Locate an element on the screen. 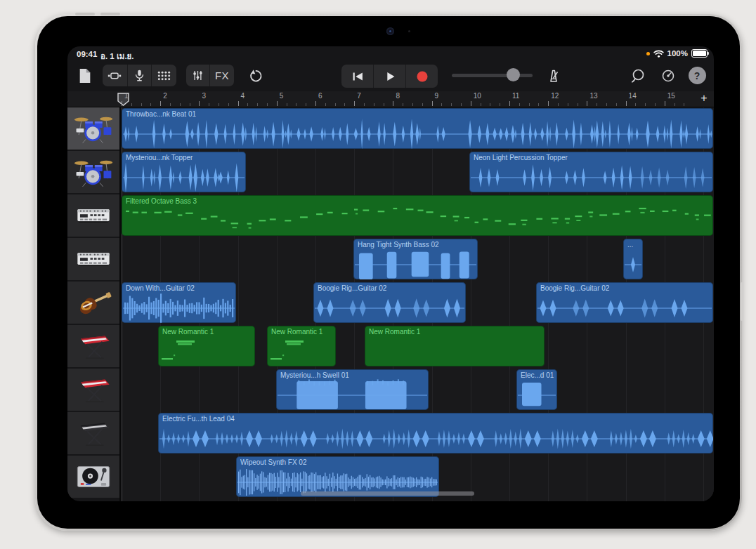 This screenshot has width=756, height=549. ruler-measure-15: 15 is located at coordinates (672, 95).